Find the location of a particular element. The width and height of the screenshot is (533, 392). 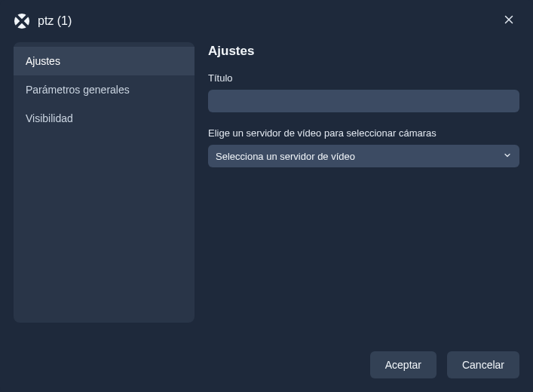

sidebar-item-label: Ajustes is located at coordinates (43, 61).